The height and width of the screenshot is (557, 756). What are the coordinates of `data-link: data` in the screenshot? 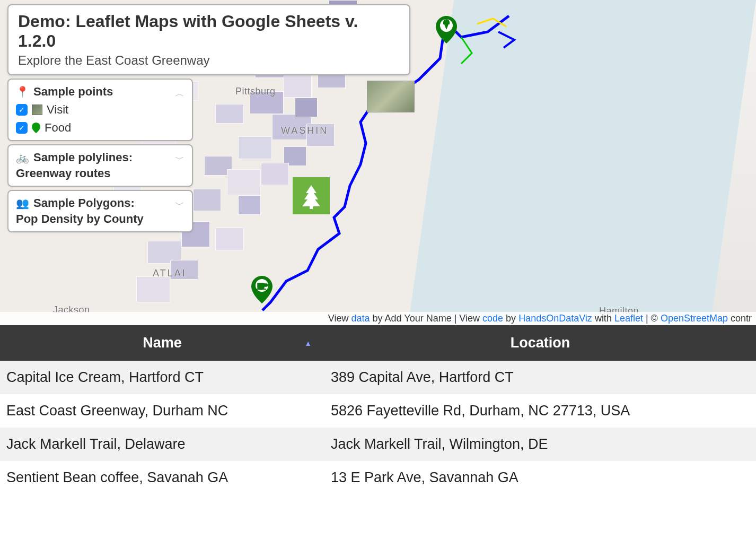 It's located at (361, 318).